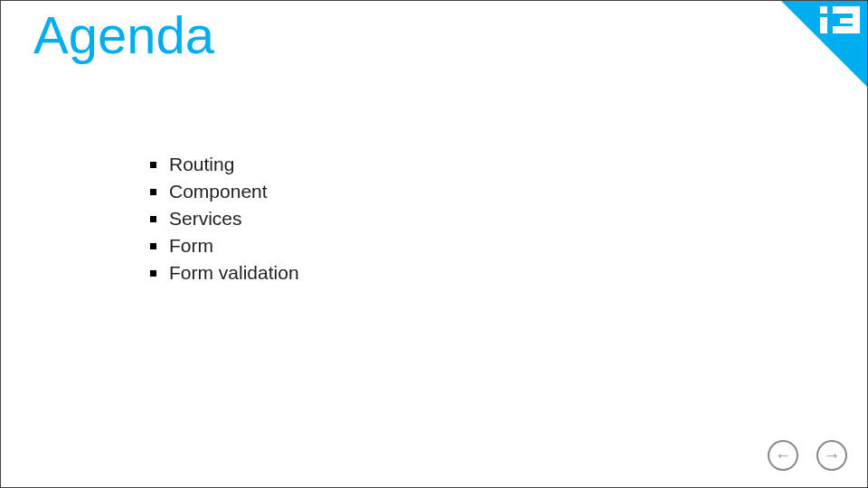 Image resolution: width=868 pixels, height=488 pixels. I want to click on agenda-list: Routing Component Services Form Form val…, so click(224, 219).